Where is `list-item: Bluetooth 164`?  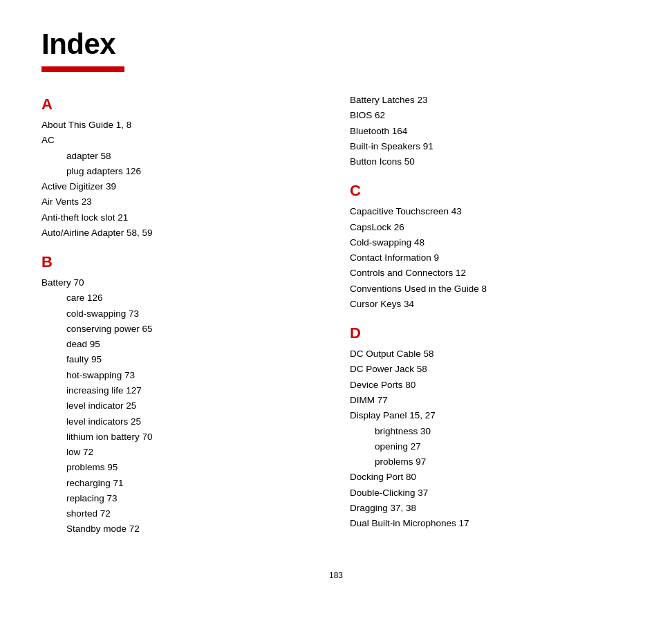 list-item: Bluetooth 164 is located at coordinates (490, 131).